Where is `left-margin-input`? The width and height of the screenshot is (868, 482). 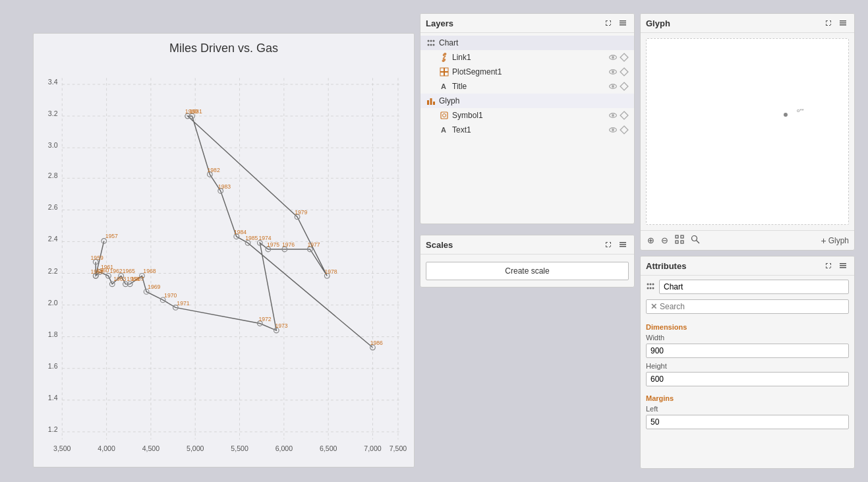 left-margin-input is located at coordinates (747, 422).